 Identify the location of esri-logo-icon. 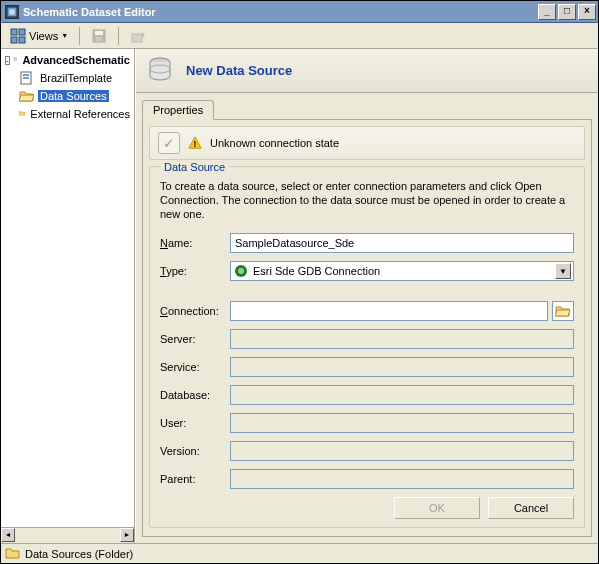
(241, 271).